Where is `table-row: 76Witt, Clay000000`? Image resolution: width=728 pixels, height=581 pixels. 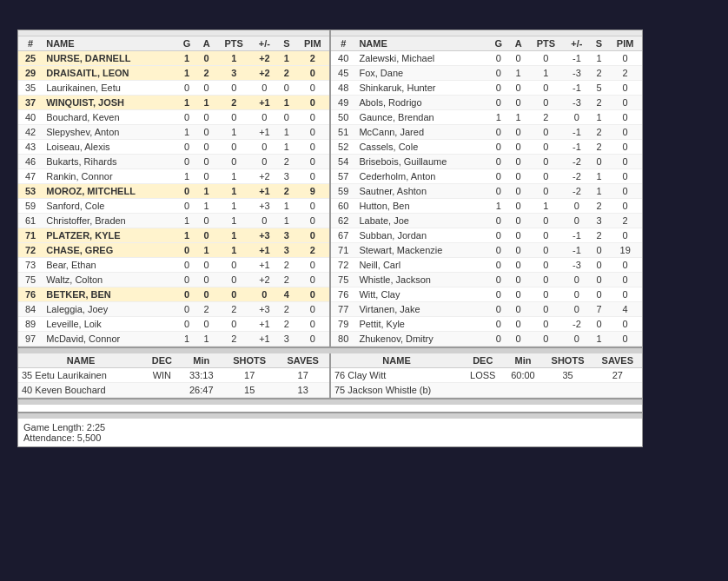
table-row: 76Witt, Clay000000 is located at coordinates (486, 295).